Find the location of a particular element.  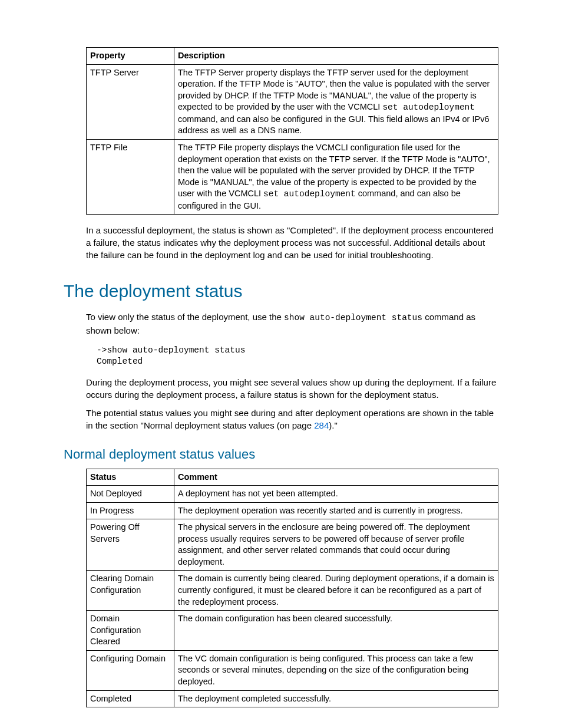

paragraph: The potential status values you might se… is located at coordinates (292, 419).